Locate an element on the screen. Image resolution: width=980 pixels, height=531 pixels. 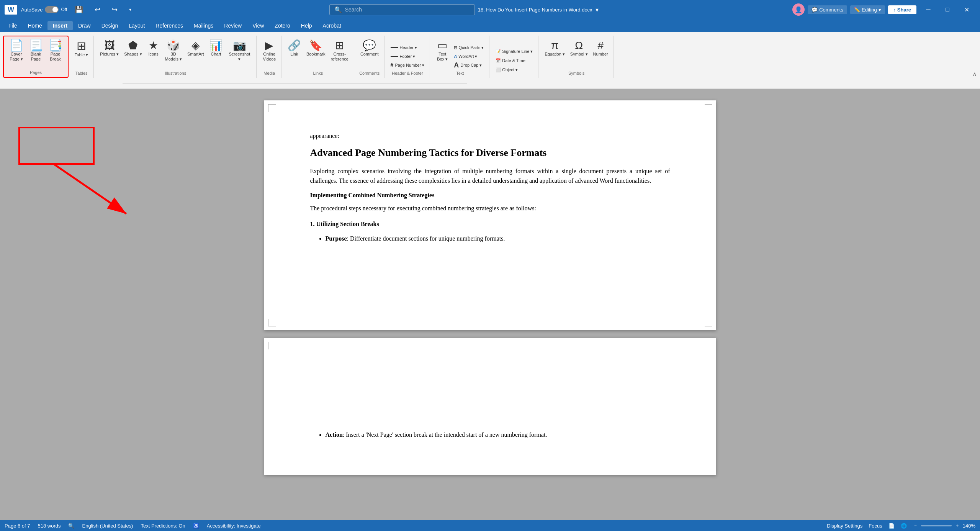
menu-bar: File Home Insert Draw Design Layout Refe… is located at coordinates (490, 26).